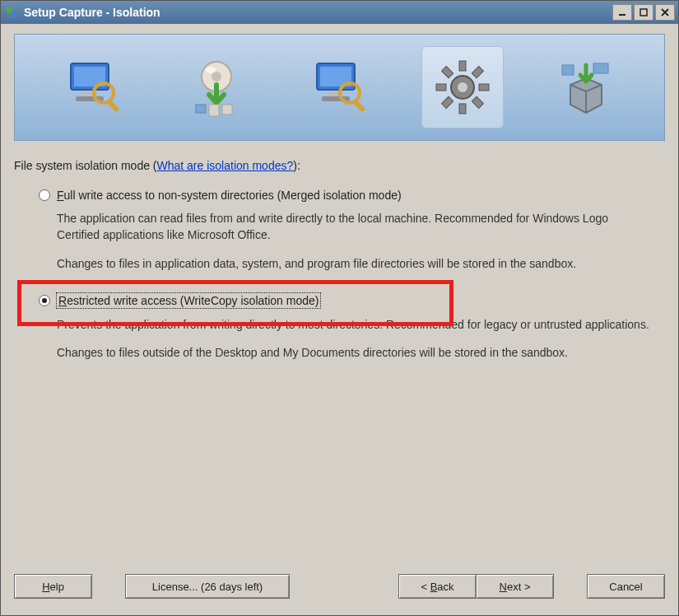  Describe the element at coordinates (353, 227) in the screenshot. I see `option-full-desc1: The application can read files from and …` at that location.